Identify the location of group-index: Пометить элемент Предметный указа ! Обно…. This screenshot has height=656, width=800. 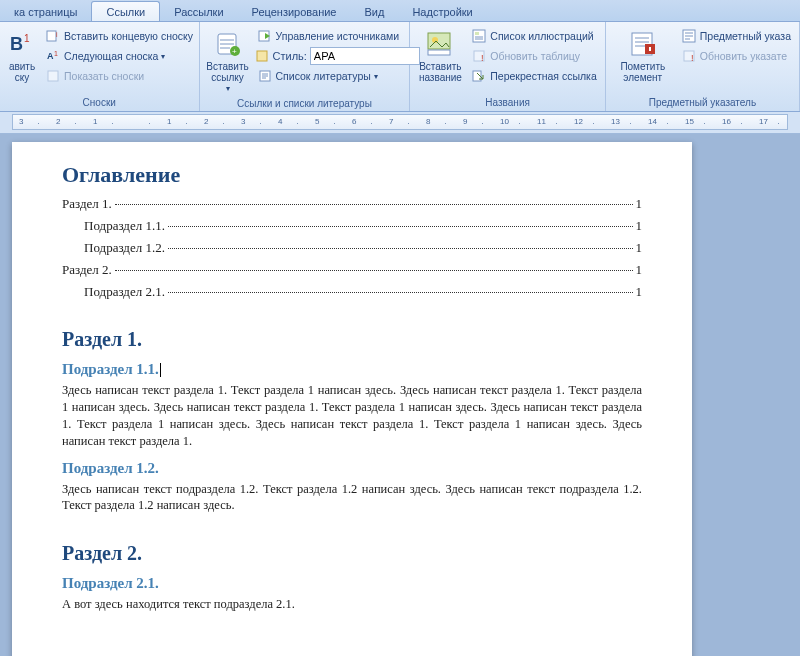
(703, 66).